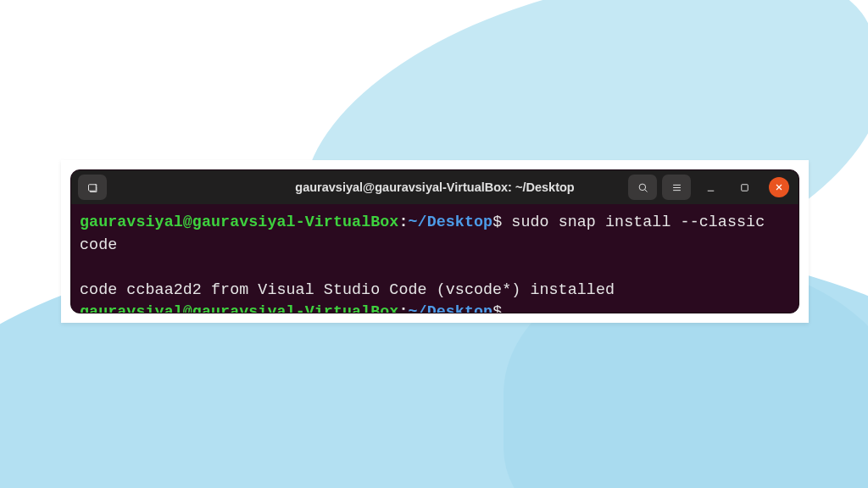 Image resolution: width=868 pixels, height=488 pixels. Describe the element at coordinates (710, 188) in the screenshot. I see `minimize-icon` at that location.